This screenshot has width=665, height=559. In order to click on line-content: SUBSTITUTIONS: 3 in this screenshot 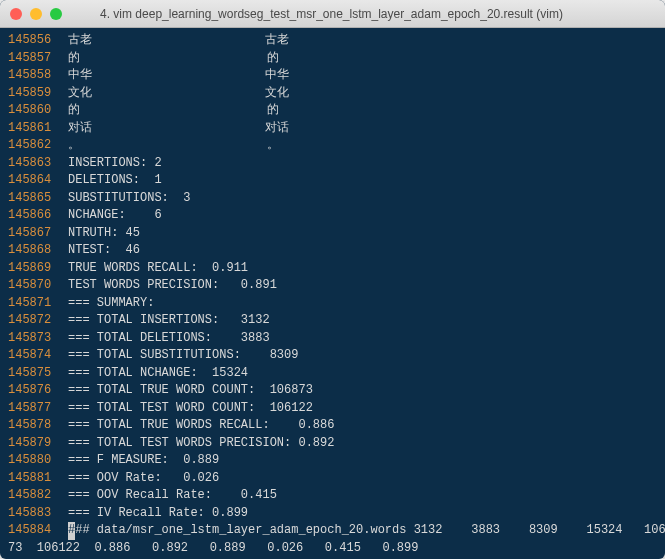, I will do `click(129, 199)`.